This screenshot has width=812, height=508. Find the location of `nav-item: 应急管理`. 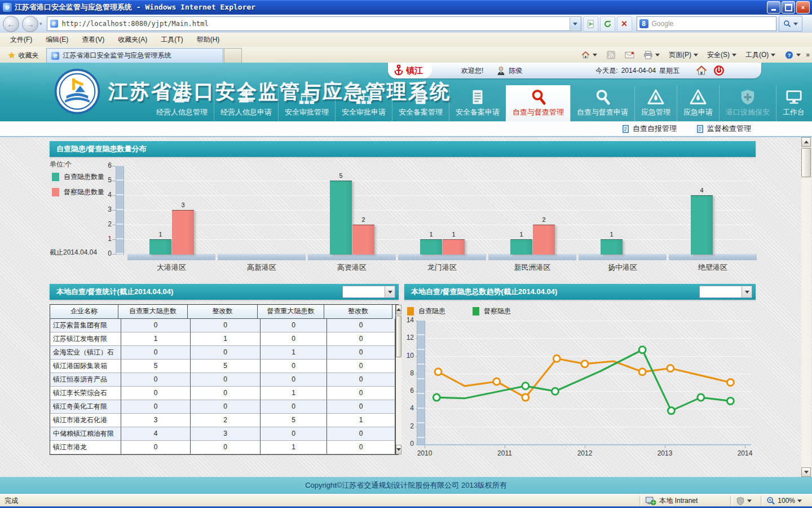

nav-item: 应急管理 is located at coordinates (655, 103).